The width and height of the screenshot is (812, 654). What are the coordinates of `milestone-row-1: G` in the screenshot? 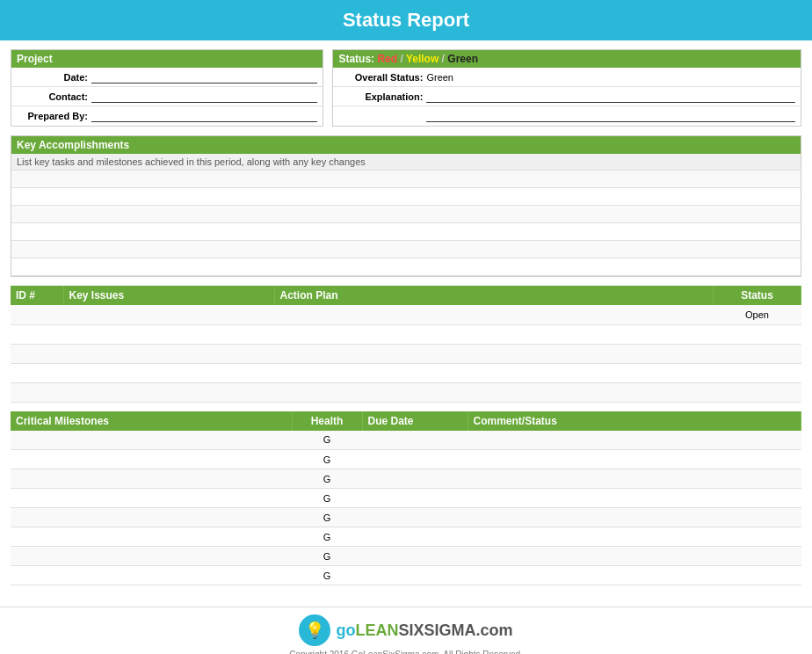 It's located at (406, 440).